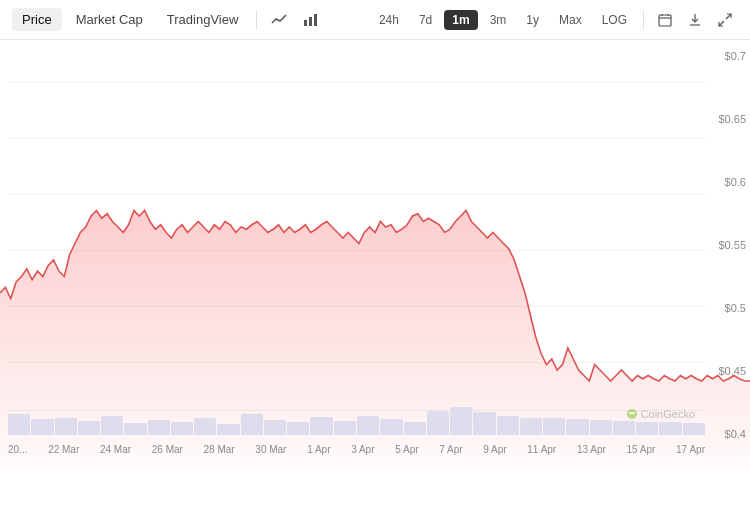  Describe the element at coordinates (203, 20) in the screenshot. I see `tab-tradingview: TradingView` at that location.